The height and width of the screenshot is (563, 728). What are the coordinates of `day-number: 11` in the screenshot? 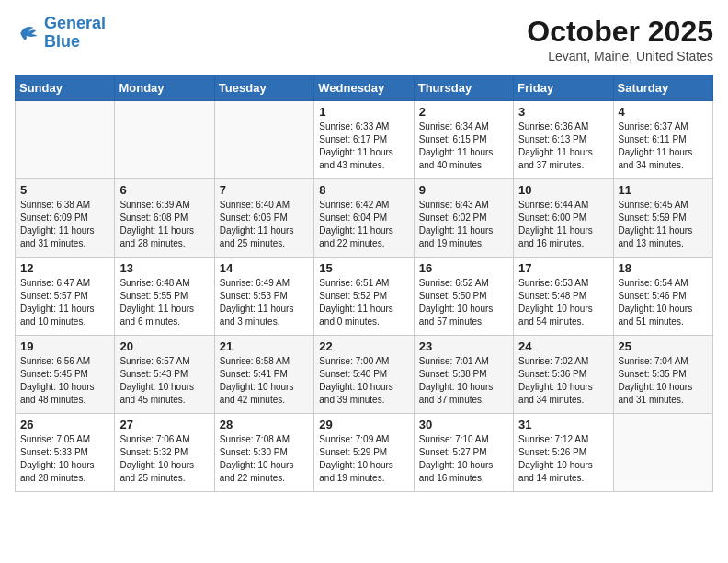 It's located at (664, 190).